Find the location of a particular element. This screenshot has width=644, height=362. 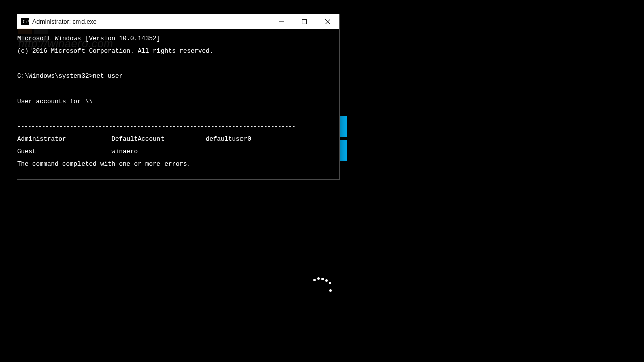

loading-spinner is located at coordinates (322, 284).